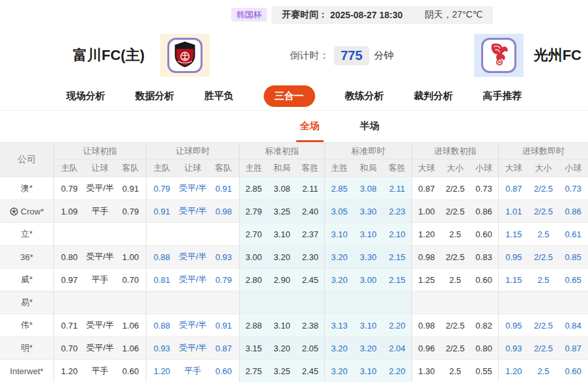 The width and height of the screenshot is (588, 382). Describe the element at coordinates (573, 280) in the screenshot. I see `odds-cell: 0.65` at that location.